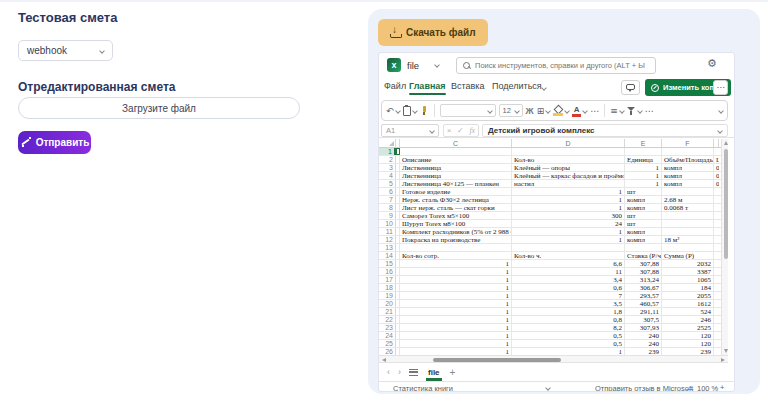 This screenshot has width=768, height=407. Describe the element at coordinates (393, 111) in the screenshot. I see `undo-button: ↶` at that location.